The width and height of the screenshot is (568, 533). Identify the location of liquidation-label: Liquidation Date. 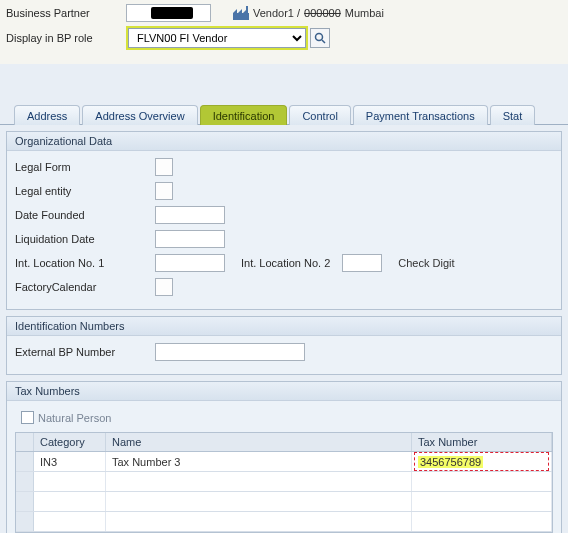
(85, 239).